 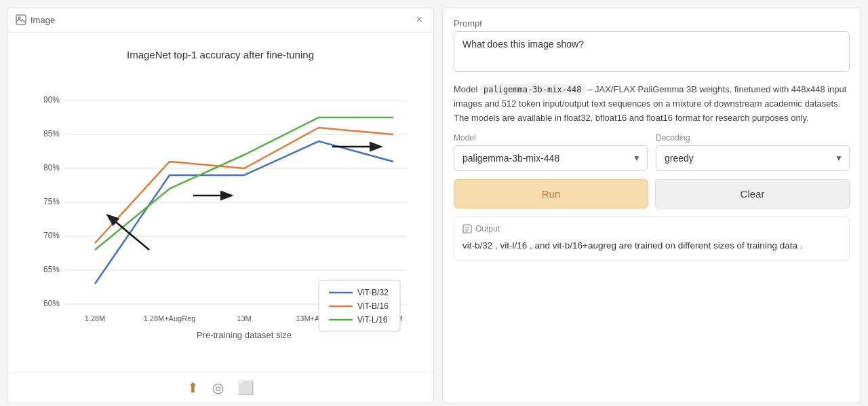 I want to click on model-select: paligemma-3b-mix-448 paligemma-3b-pt-448, so click(x=551, y=158).